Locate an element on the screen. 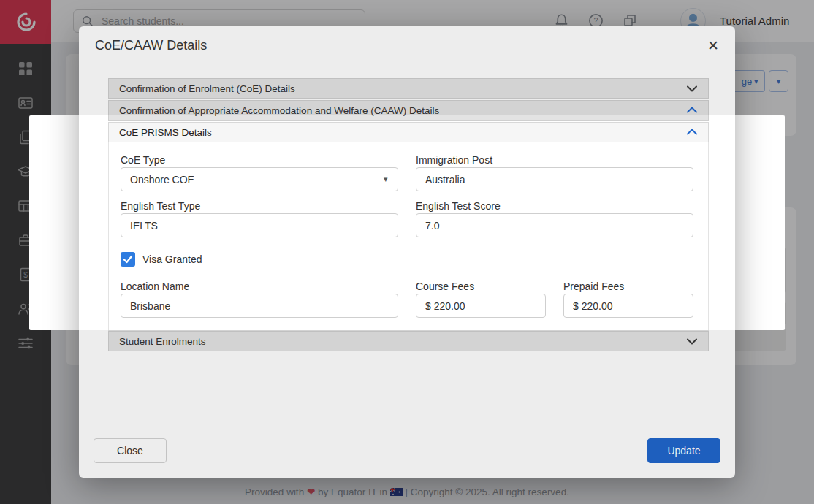 This screenshot has height=504, width=814. english-test-type-label: English Test Type is located at coordinates (161, 206).